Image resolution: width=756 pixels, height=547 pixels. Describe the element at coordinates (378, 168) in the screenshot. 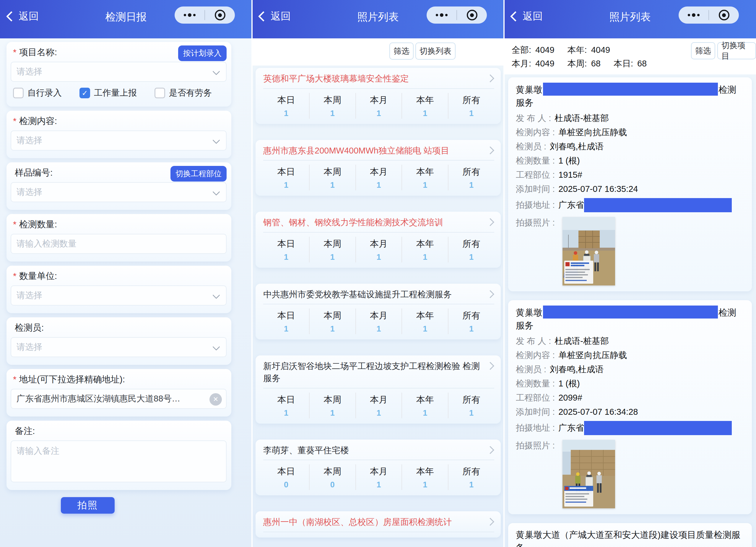

I see `project-card: 惠州市惠东县200MW400MWh独立储能电 站项目 本日1 本周1 本月1 本…` at that location.